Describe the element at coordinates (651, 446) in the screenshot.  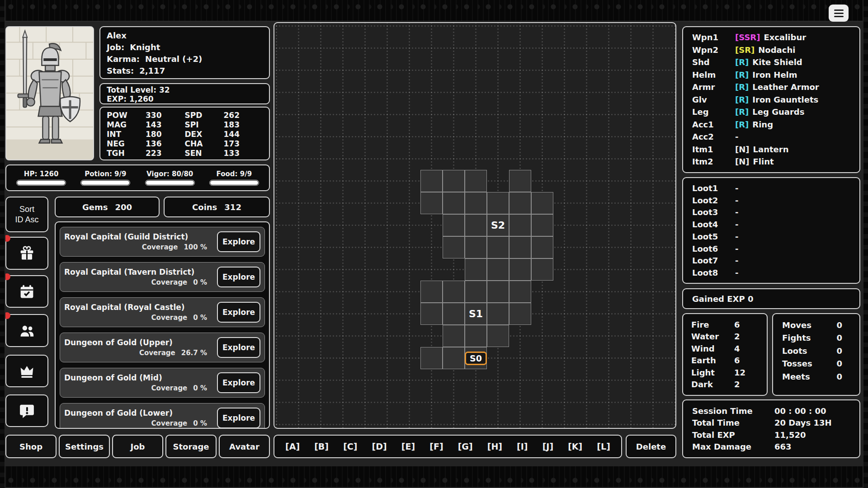
I see `delete-button: Delete` at that location.